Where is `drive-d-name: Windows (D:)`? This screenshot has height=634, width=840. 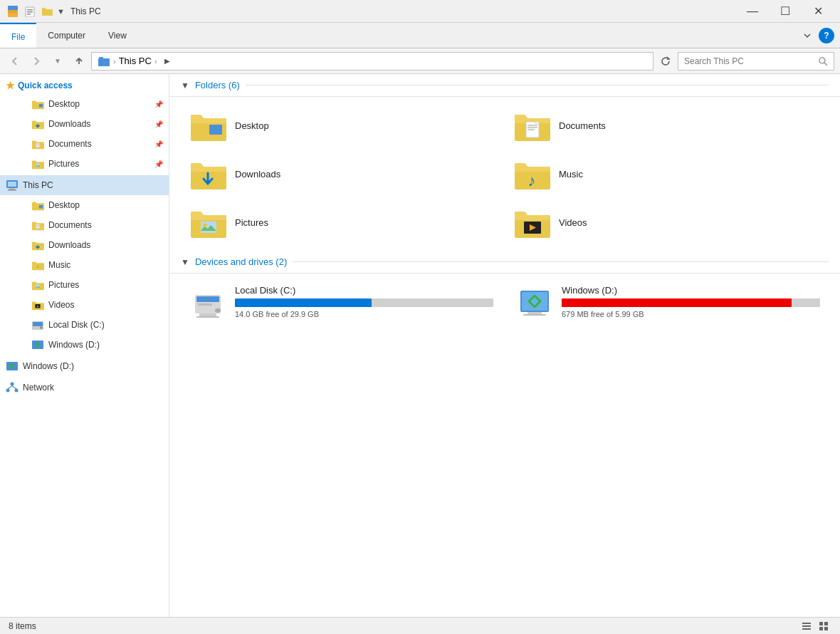
drive-d-name: Windows (D:) is located at coordinates (691, 291).